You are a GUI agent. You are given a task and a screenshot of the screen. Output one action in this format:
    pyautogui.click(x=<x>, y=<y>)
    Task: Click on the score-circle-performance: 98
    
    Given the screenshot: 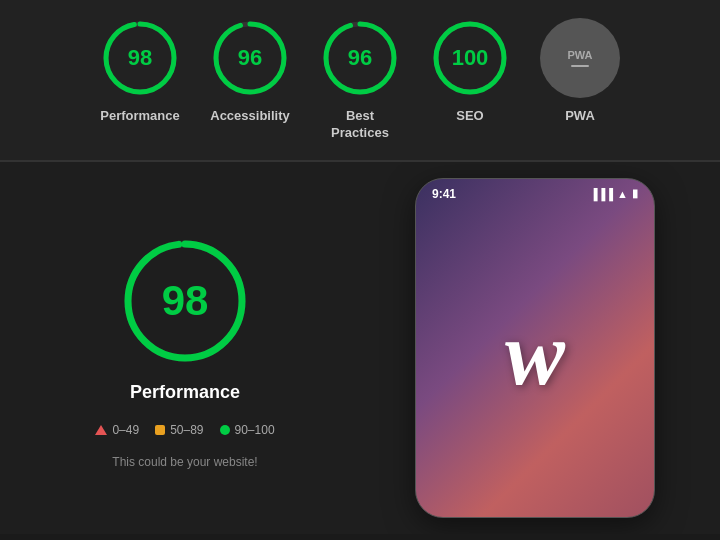 What is the action you would take?
    pyautogui.click(x=140, y=58)
    